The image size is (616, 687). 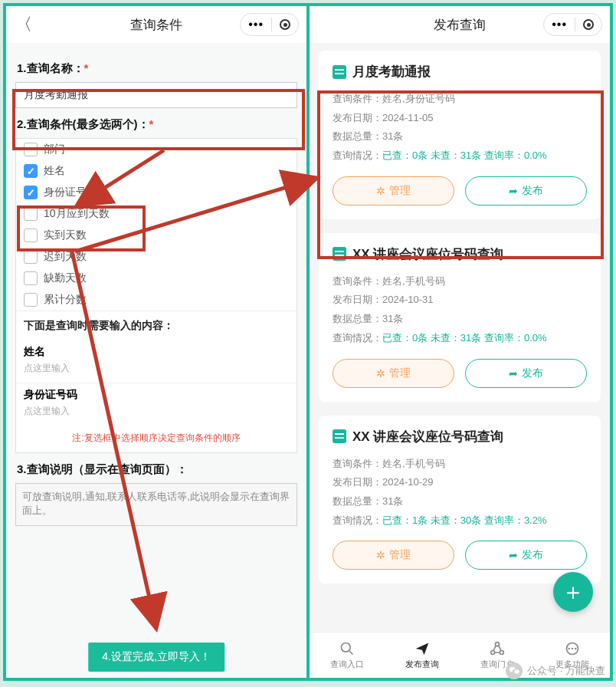 I want to click on query-card: XX 讲座会议座位号码查询查询条件：姓名,手机号码发布日期：2024-10-29…, so click(x=460, y=500).